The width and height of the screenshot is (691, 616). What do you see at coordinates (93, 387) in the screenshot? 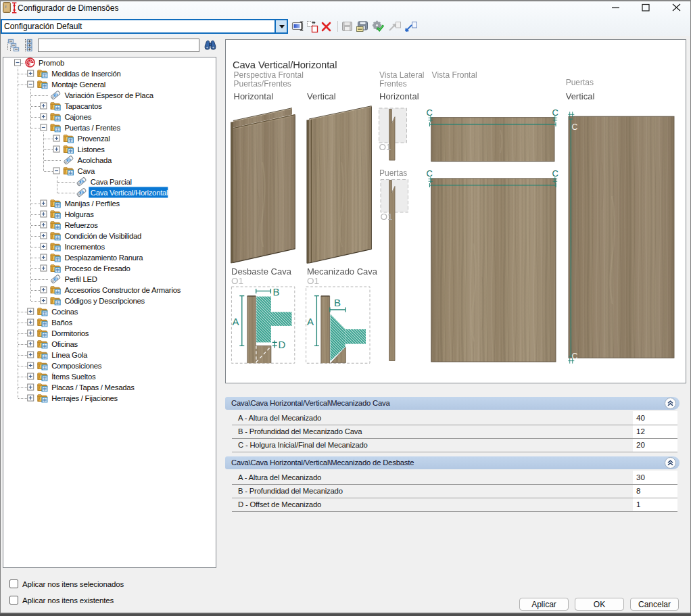
I see `svg-text: Placas / Tapas / Mesadas` at bounding box center [93, 387].